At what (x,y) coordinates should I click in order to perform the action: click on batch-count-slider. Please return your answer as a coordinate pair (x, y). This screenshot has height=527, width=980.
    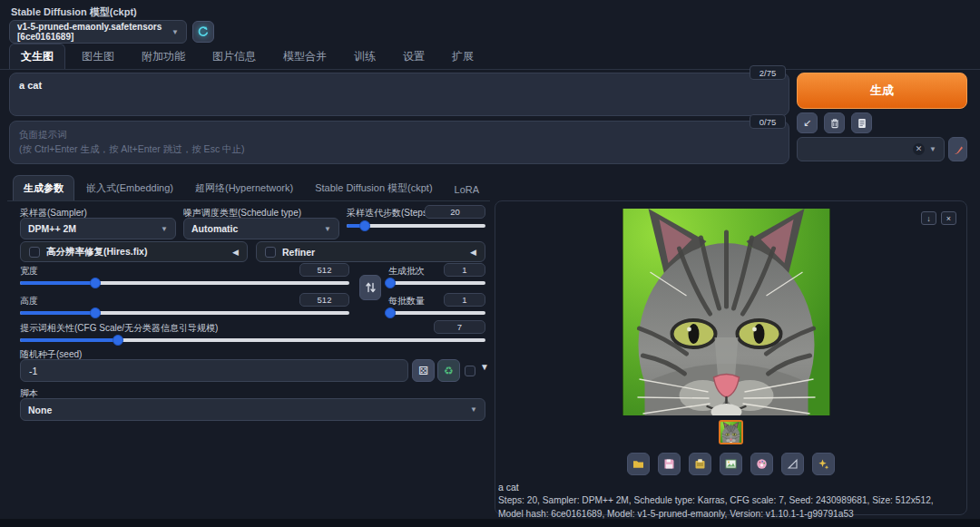
    Looking at the image, I should click on (437, 283).